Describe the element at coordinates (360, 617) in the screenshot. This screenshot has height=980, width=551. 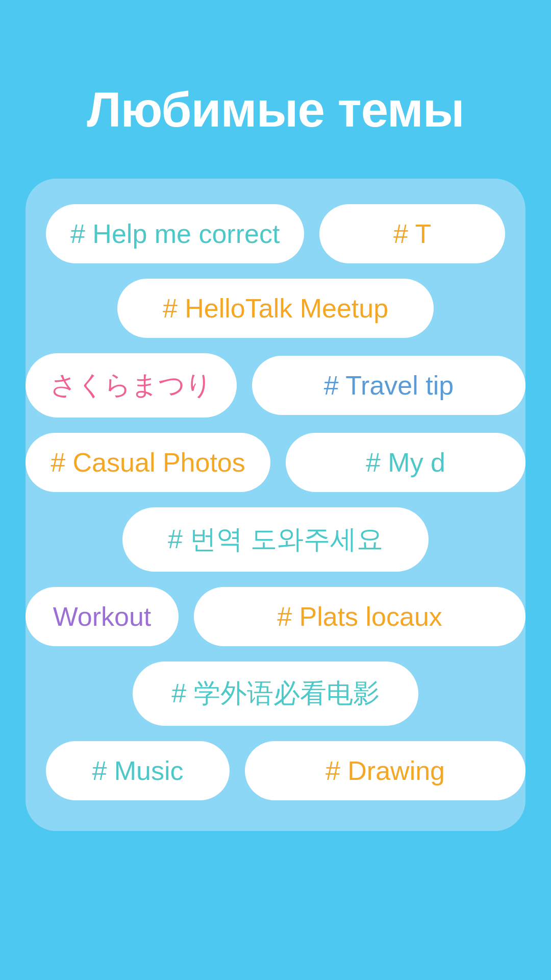
I see `tag-plats-locaux: # Plats locaux` at that location.